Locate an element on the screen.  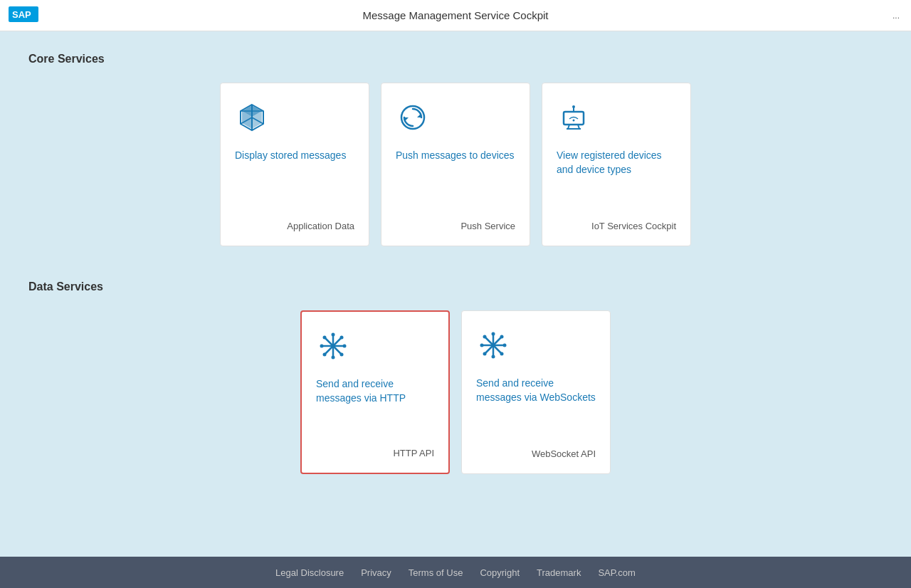
app-footer: Legal Disclosure Privacy Terms of Use Co… is located at coordinates (456, 572).